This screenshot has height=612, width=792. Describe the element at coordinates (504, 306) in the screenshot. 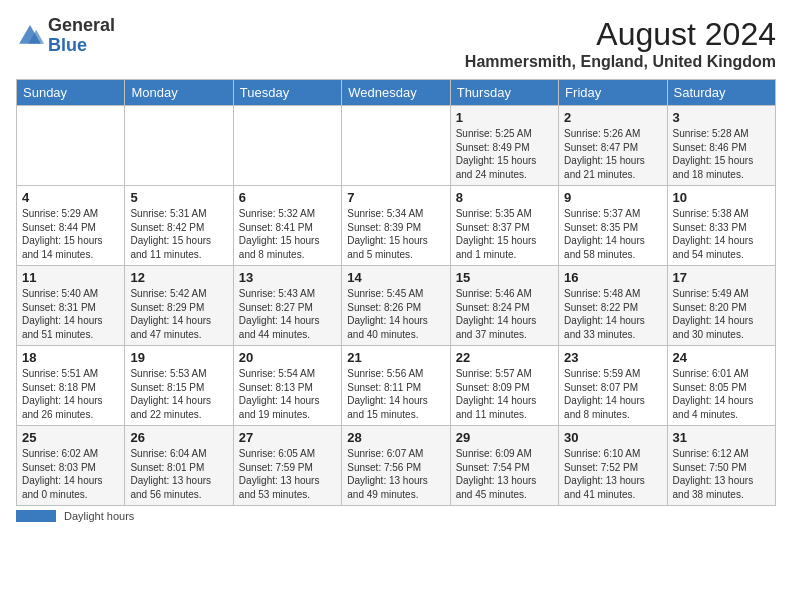

I see `table-row: 15Sunrise: 5:46 AM Sunset: 8:24 PM Dayli…` at that location.